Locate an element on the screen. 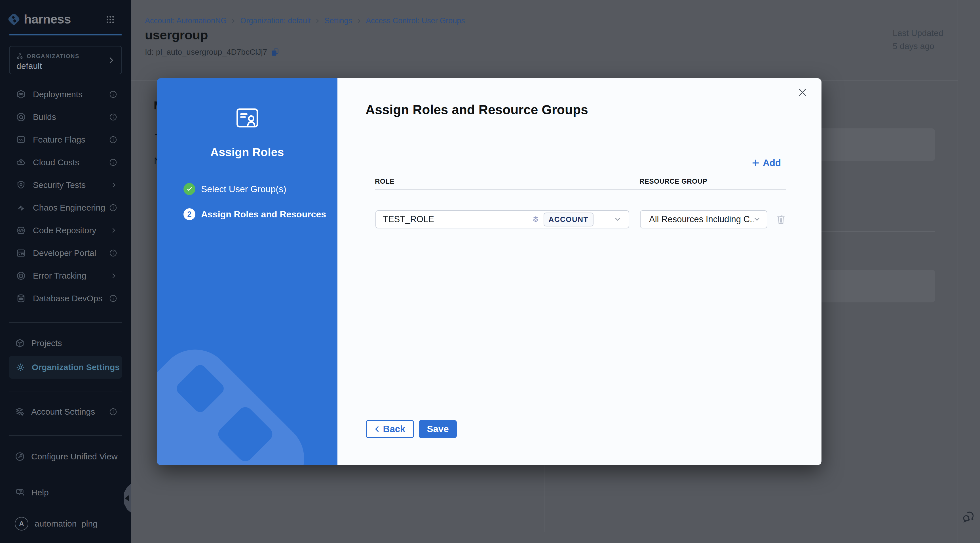 The image size is (980, 543). role-select: TEST_ROLE ACCOUNT is located at coordinates (502, 219).